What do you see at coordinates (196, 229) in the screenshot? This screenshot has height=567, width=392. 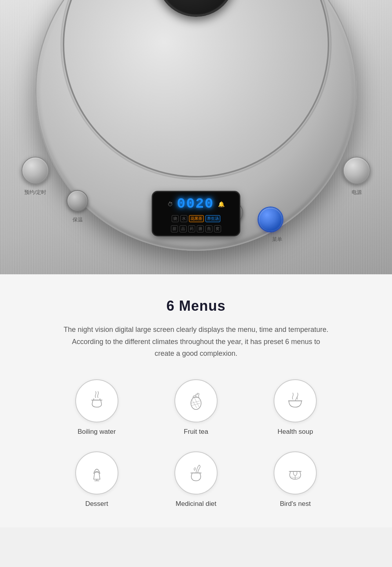 I see `lcd-modes-row2: 甜 品 药 膳 燕 窝` at bounding box center [196, 229].